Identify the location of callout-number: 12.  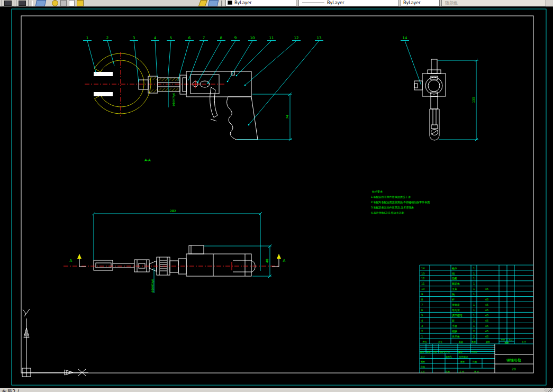
(296, 38).